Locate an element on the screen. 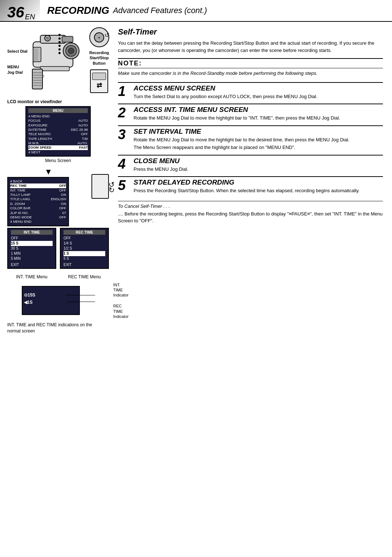  int-5min: 5 MIN is located at coordinates (32, 259).